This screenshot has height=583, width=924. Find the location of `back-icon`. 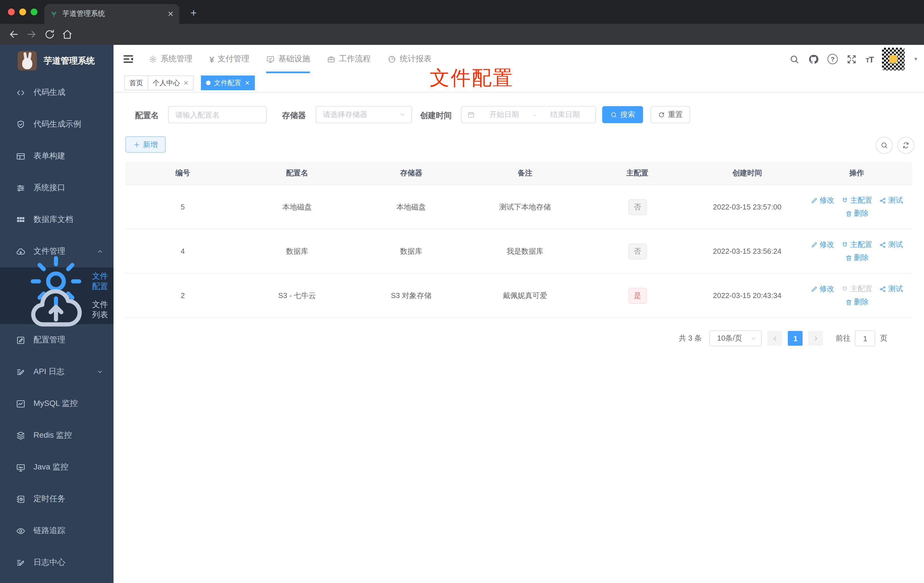

back-icon is located at coordinates (14, 35).